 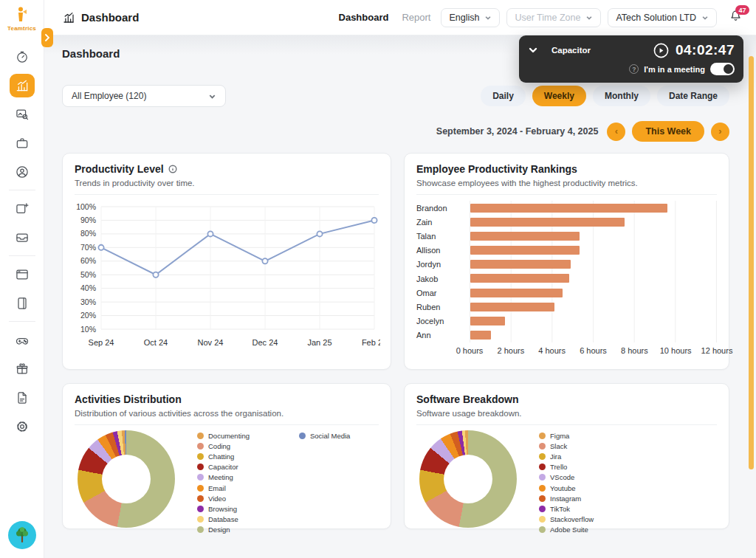 What do you see at coordinates (560, 96) in the screenshot?
I see `period-button-weekly: Weekly` at bounding box center [560, 96].